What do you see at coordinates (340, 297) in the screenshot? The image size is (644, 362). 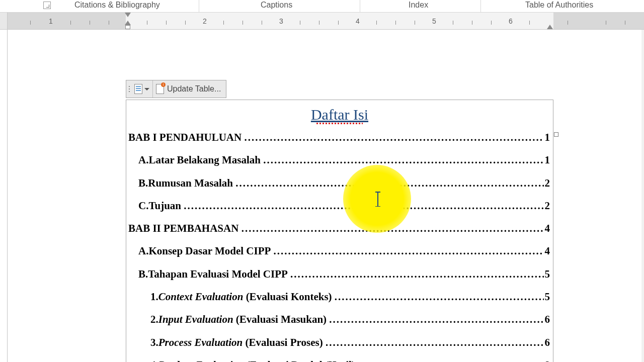 I see `toc-entry: 1.Context Evaluation (Evaluasi Konteks) …` at bounding box center [340, 297].